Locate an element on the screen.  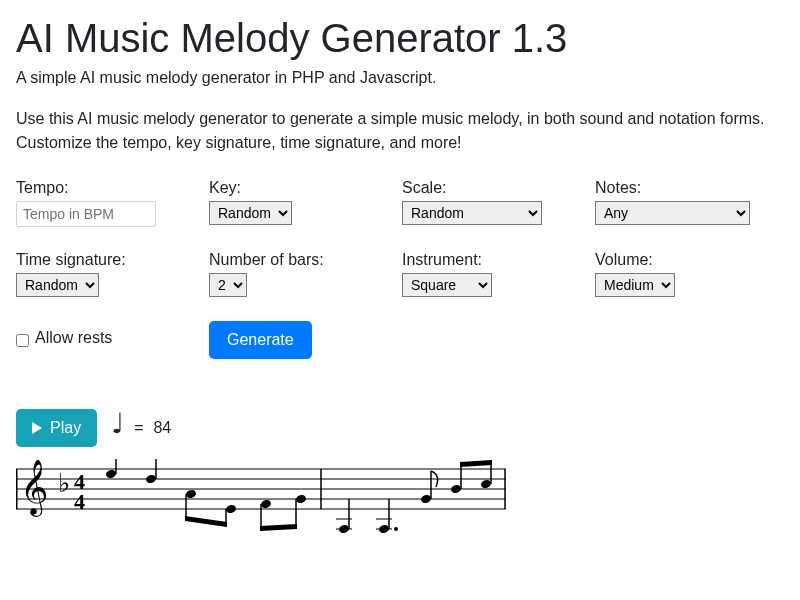
time-signature-group: Time signature: Random is located at coordinates (106, 274).